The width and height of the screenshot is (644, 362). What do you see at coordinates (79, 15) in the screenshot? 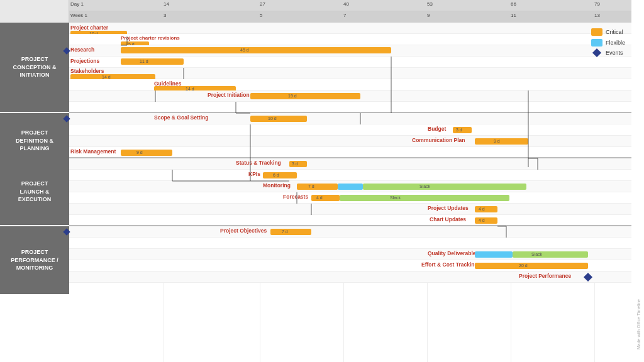
I see `week-label-1: Week 1` at bounding box center [79, 15].